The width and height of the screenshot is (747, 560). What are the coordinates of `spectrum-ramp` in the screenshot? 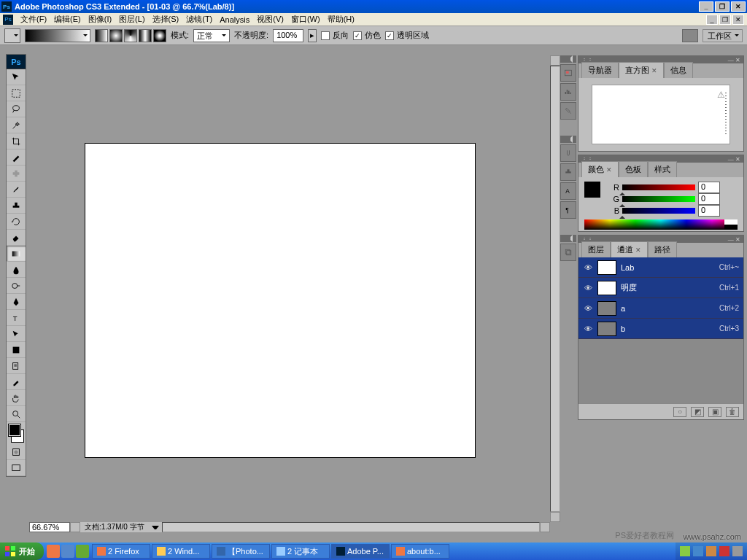 It's located at (661, 225).